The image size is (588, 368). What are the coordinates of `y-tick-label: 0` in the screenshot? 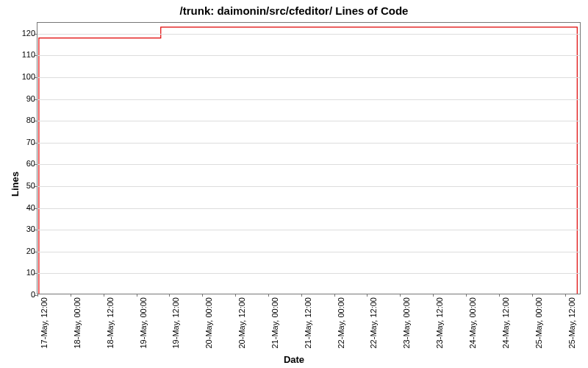 It's located at (21, 294).